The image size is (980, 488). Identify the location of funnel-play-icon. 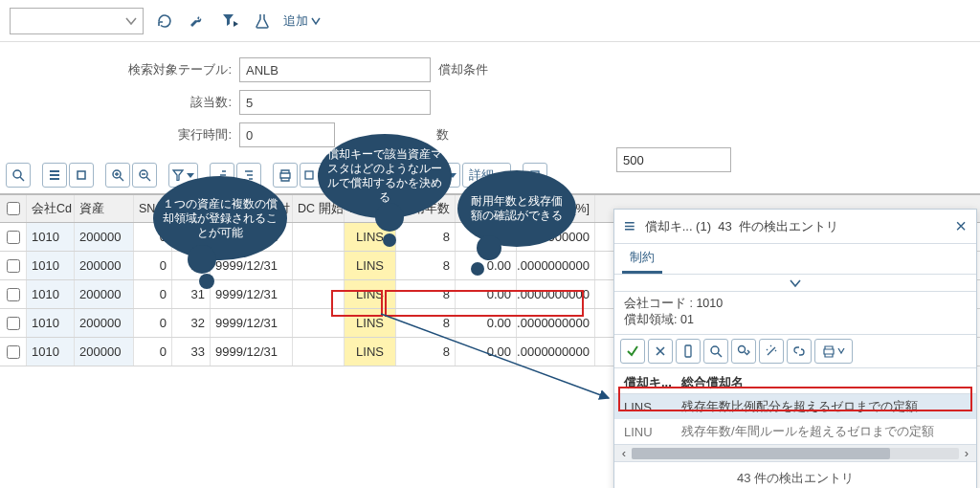
(230, 21).